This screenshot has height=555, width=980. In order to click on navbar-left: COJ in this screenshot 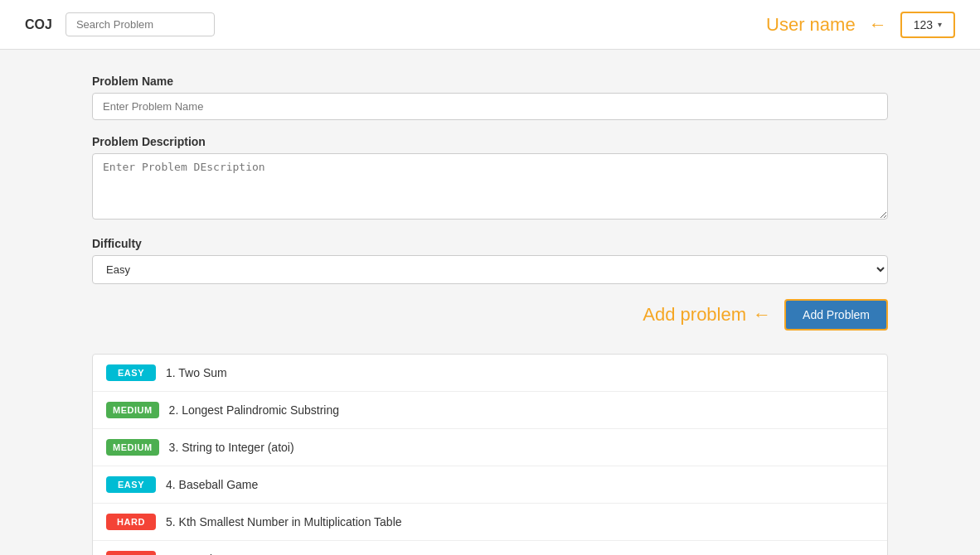, I will do `click(119, 25)`.